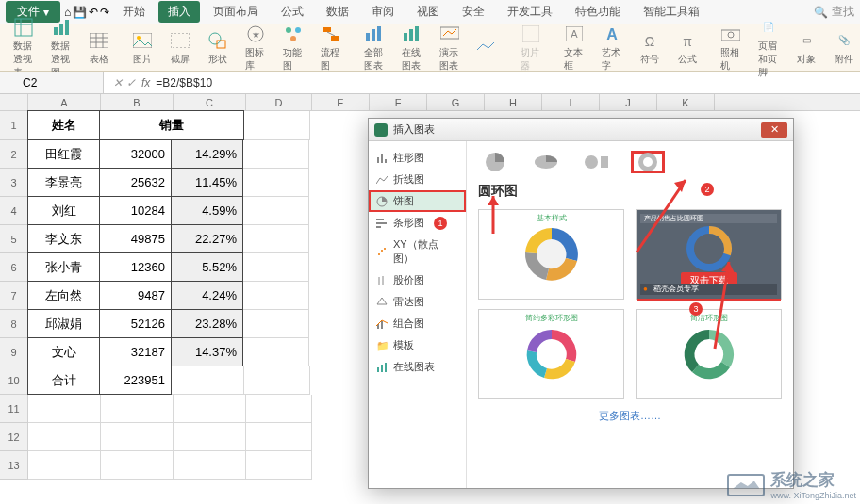  I want to click on table-cell: 10284, so click(136, 211).